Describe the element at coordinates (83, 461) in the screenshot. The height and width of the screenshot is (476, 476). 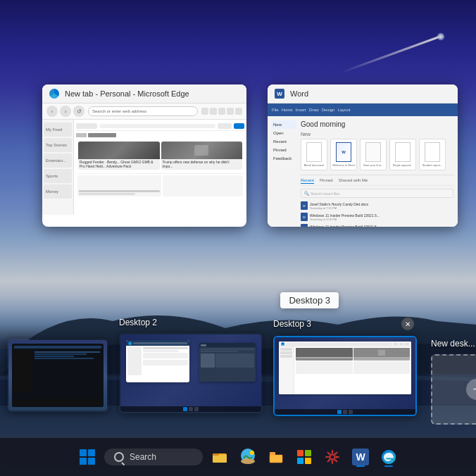
I see `windows-logo-bl` at that location.